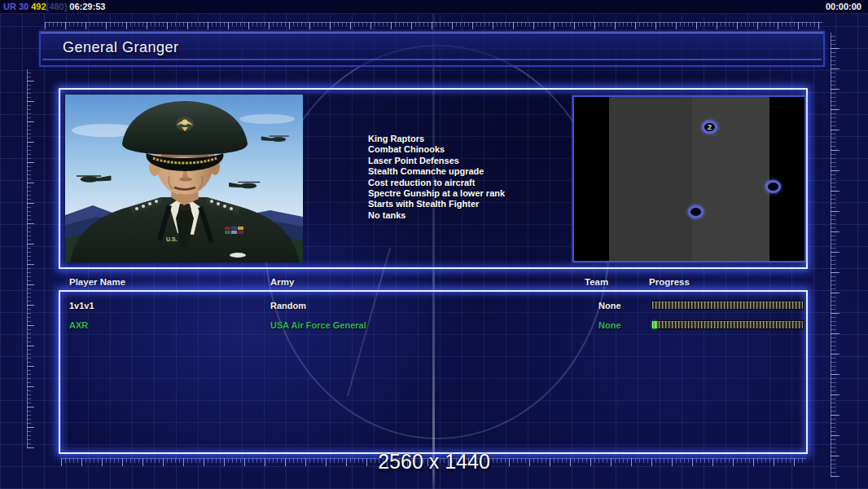 This screenshot has height=489, width=868. I want to click on ruler-left, so click(31, 259).